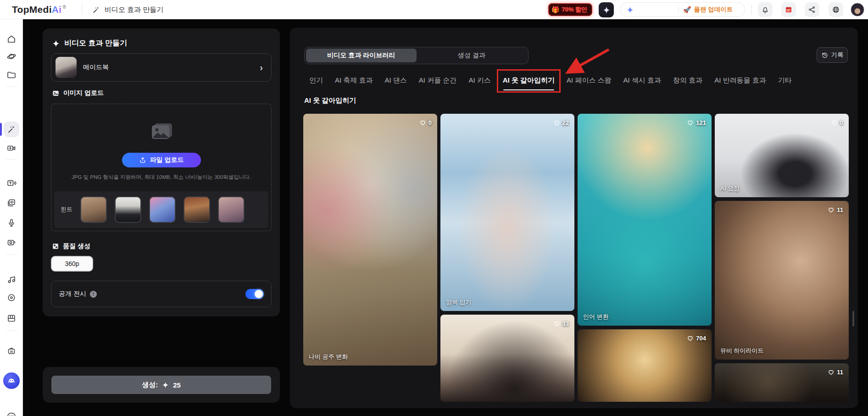 Image resolution: width=868 pixels, height=416 pixels. Describe the element at coordinates (606, 10) in the screenshot. I see `ai-sparkle-button` at that location.